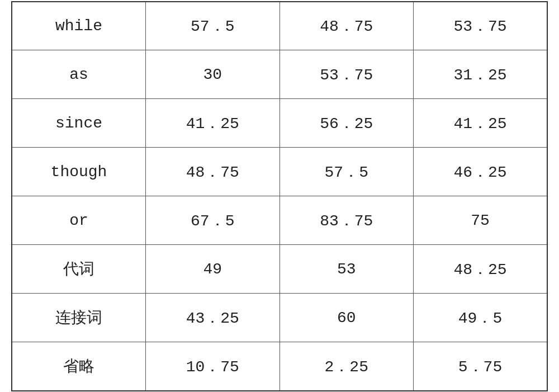  Describe the element at coordinates (213, 220) in the screenshot. I see `row-col1: 67．5` at that location.